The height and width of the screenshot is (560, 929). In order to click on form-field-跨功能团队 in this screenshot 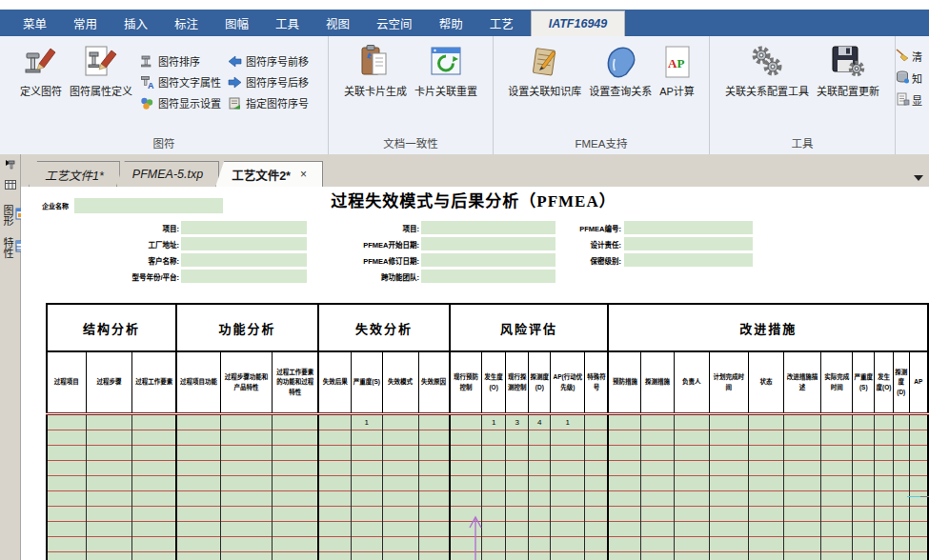, I will do `click(488, 276)`.